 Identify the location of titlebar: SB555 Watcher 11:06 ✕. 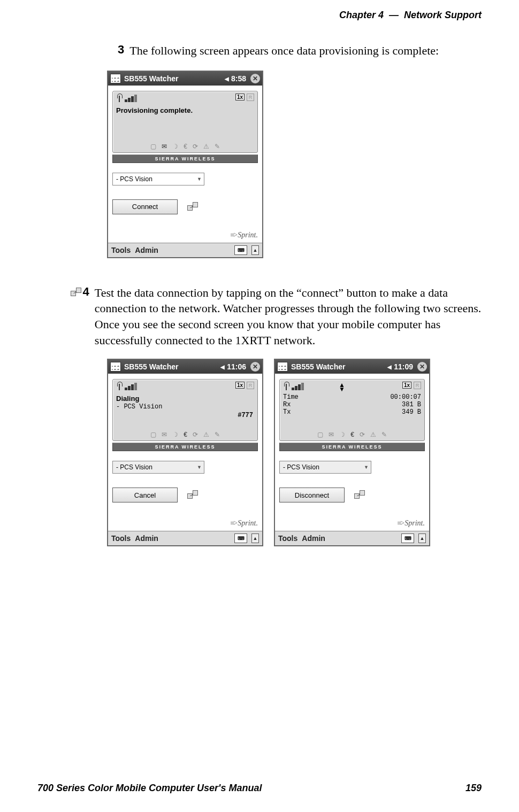
(185, 367).